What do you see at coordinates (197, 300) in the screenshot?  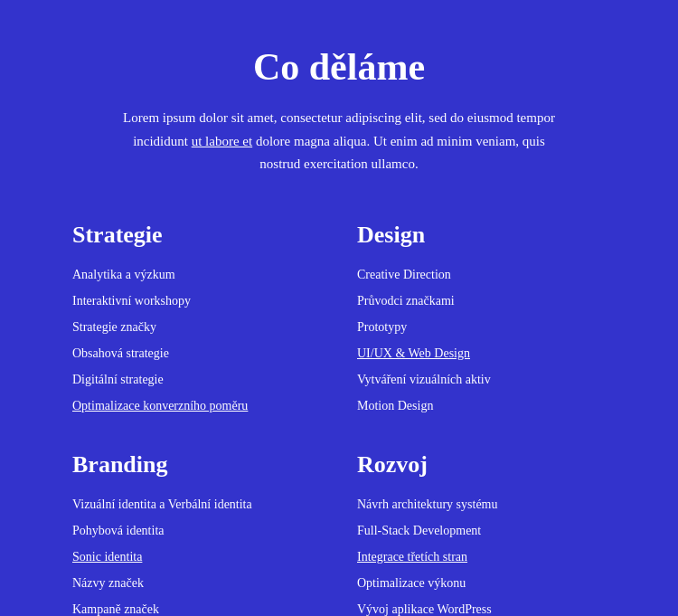 I see `list-item: Interaktivní workshopy` at bounding box center [197, 300].